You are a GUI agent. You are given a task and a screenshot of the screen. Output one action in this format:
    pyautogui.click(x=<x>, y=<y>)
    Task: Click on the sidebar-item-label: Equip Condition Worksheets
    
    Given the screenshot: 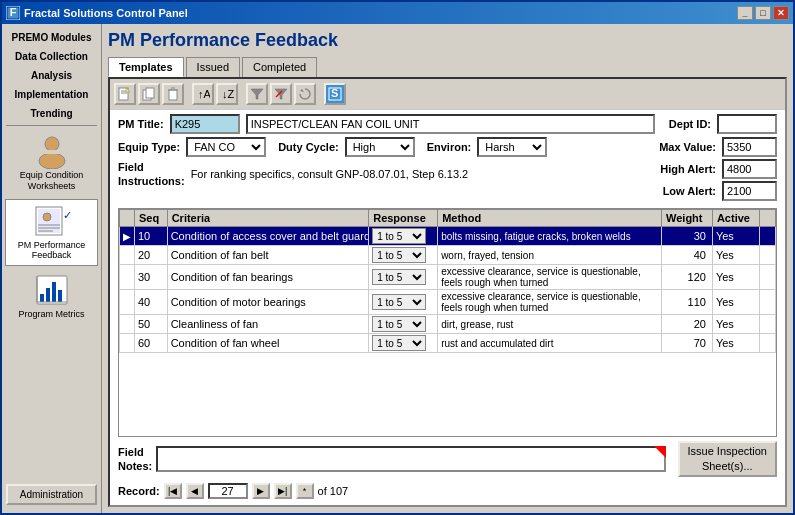 What is the action you would take?
    pyautogui.click(x=52, y=181)
    